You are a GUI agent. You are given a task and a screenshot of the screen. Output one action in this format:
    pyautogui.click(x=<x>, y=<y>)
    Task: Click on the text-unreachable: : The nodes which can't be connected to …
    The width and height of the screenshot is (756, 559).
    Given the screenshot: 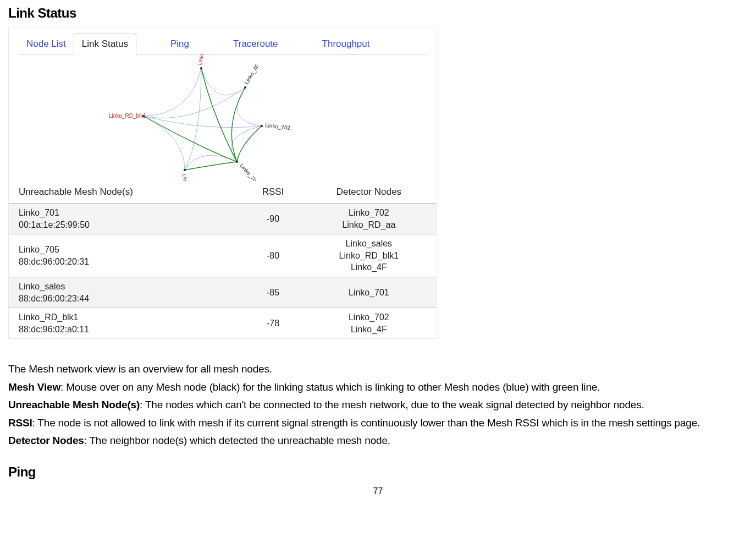 What is the action you would take?
    pyautogui.click(x=392, y=405)
    